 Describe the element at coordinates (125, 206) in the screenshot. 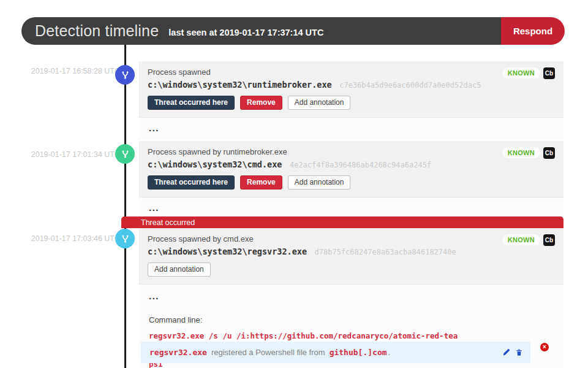

I see `timeline-spine` at that location.